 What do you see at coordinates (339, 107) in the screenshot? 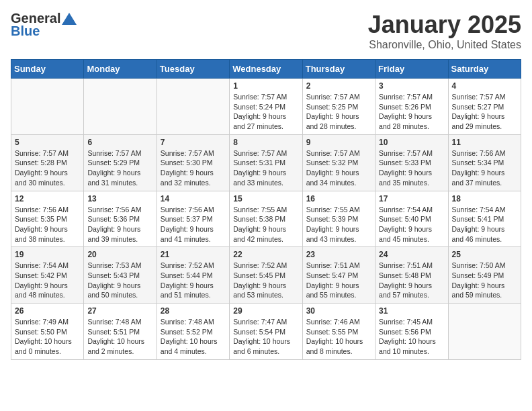
I see `calendar-day-cell: 2Sunrise: 7:57 AM Sunset: 5:25 PM Daylig…` at bounding box center [339, 107].